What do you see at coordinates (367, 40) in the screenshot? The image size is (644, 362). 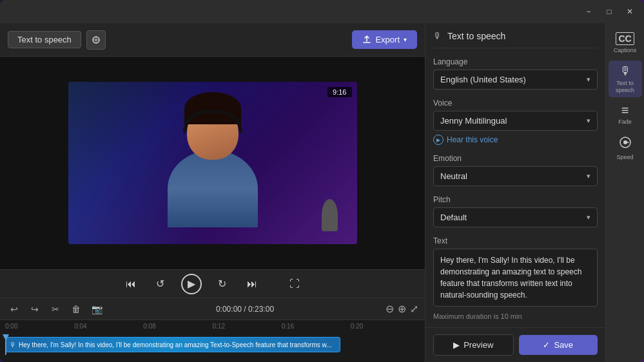 I see `export-icon` at bounding box center [367, 40].